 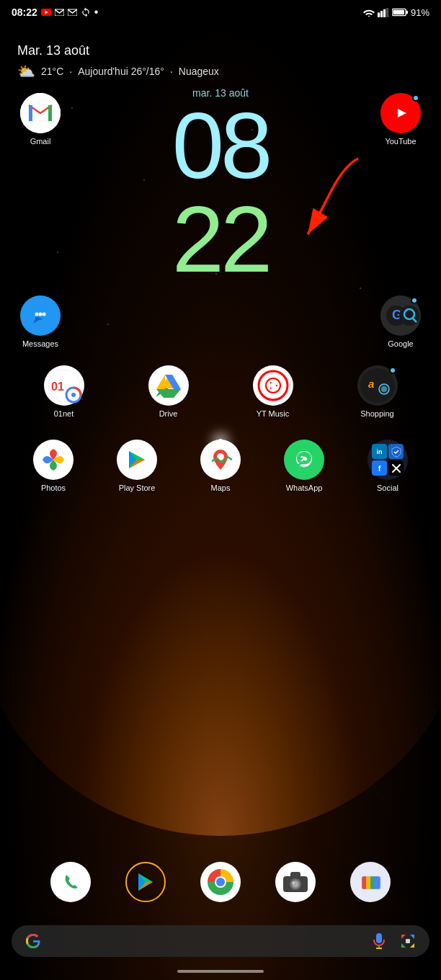 I want to click on youtube-icon, so click(x=401, y=113).